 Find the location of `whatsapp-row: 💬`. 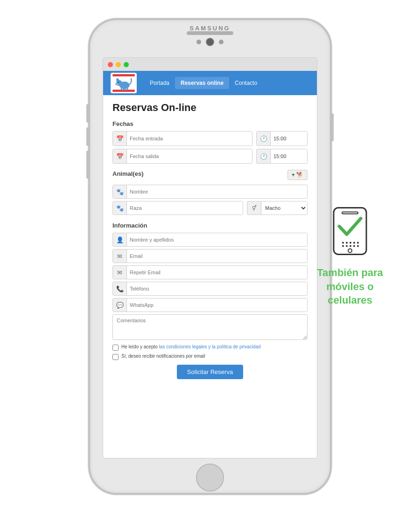

whatsapp-row: 💬 is located at coordinates (210, 305).